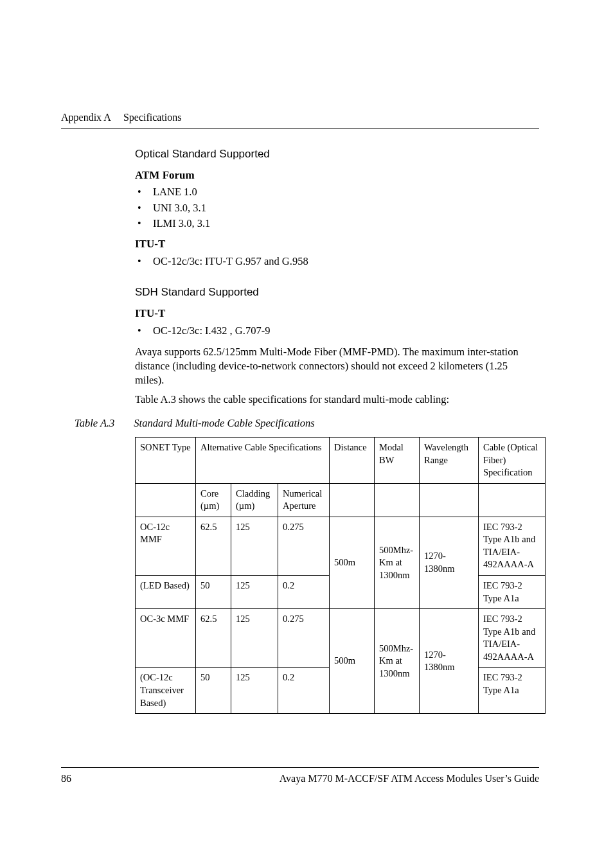 The width and height of the screenshot is (613, 868). What do you see at coordinates (341, 546) in the screenshot?
I see `table-row: OC-12c MMF 62.5 125 0.275 500m 500Mhz-Km…` at bounding box center [341, 546].